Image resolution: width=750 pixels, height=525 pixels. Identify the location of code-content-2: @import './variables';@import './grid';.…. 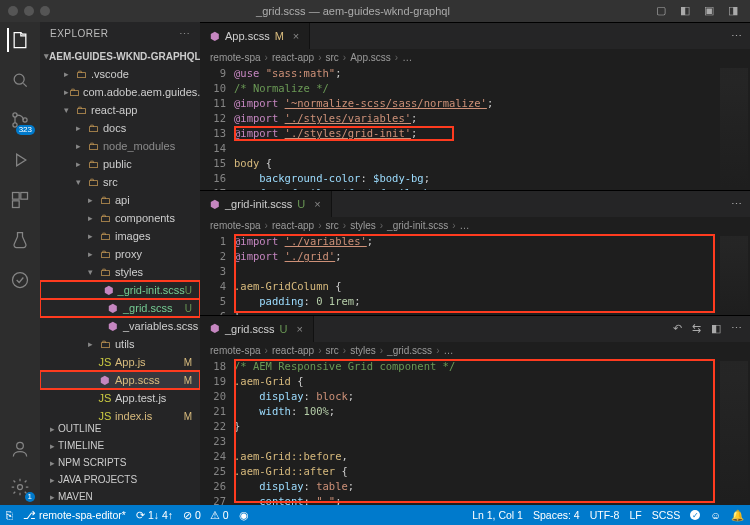
(492, 274).